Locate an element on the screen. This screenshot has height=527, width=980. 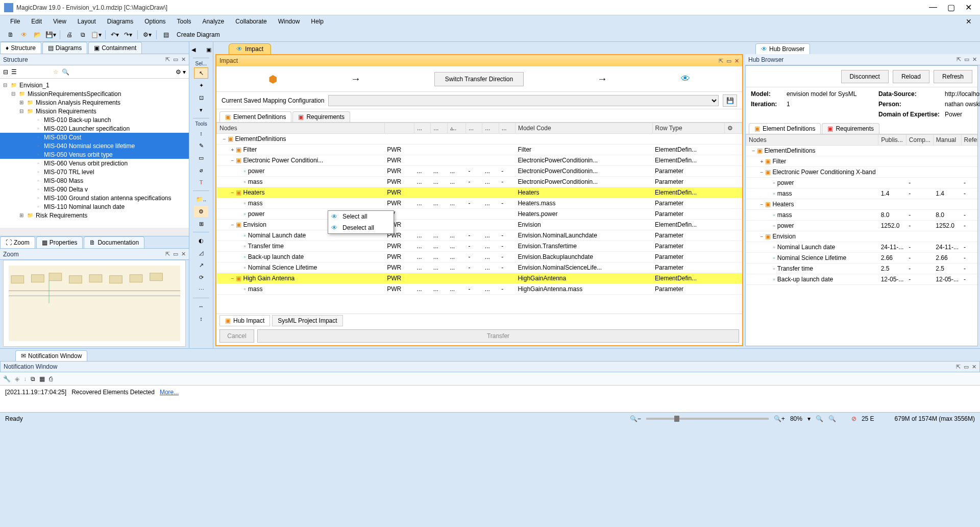
col-model-code: Model Code is located at coordinates (584, 129).